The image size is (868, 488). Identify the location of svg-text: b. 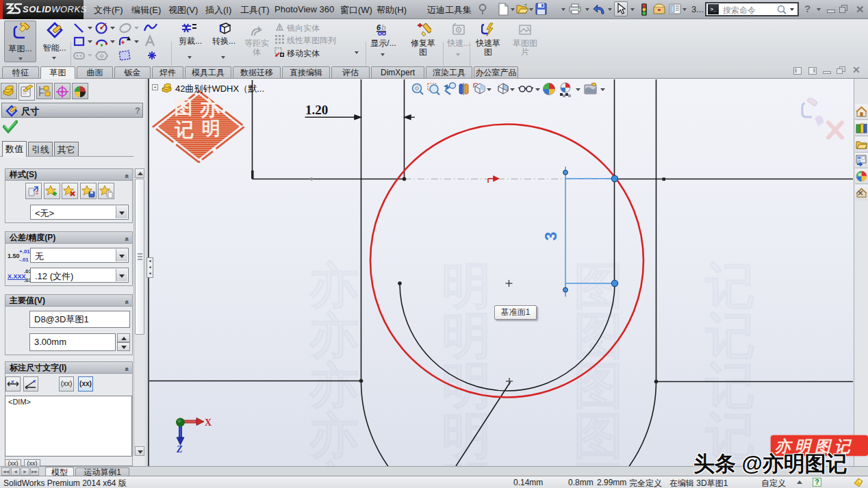
(383, 27).